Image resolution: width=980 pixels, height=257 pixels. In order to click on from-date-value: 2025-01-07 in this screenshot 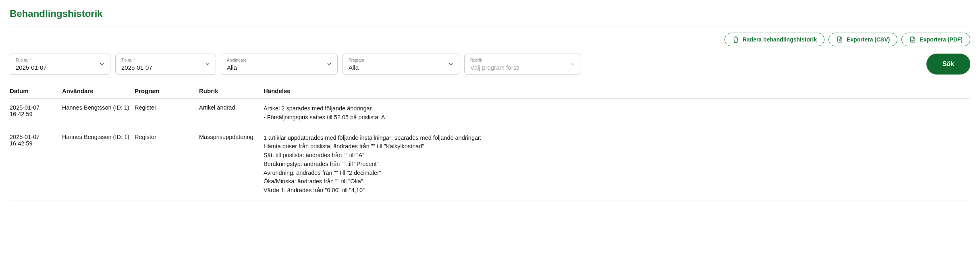, I will do `click(31, 68)`.